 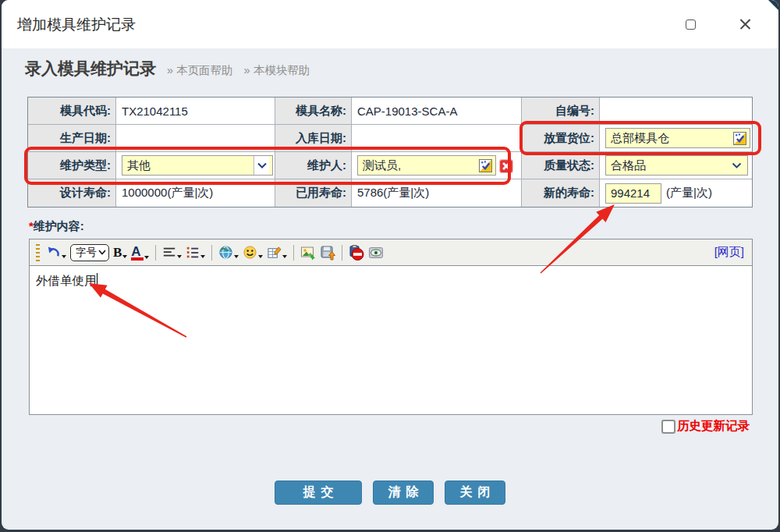 What do you see at coordinates (356, 253) in the screenshot?
I see `no-paste-icon` at bounding box center [356, 253].